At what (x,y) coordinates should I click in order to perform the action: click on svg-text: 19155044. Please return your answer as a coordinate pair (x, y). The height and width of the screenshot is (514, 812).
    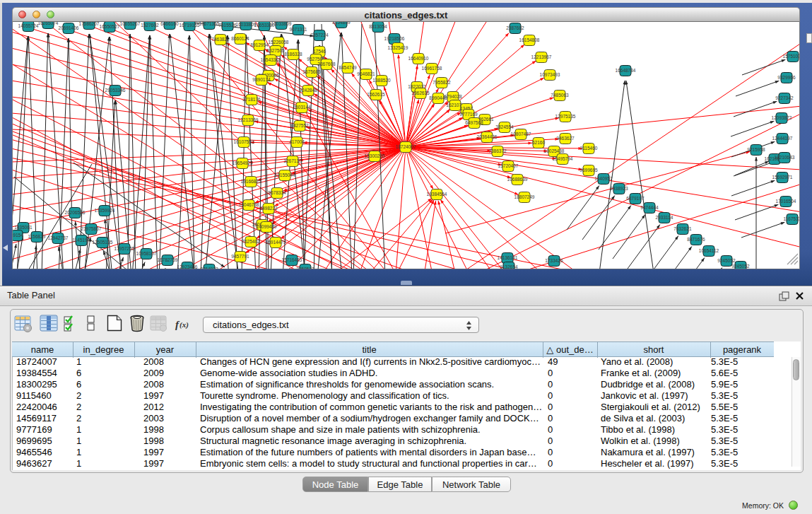
    Looking at the image, I should click on (286, 175).